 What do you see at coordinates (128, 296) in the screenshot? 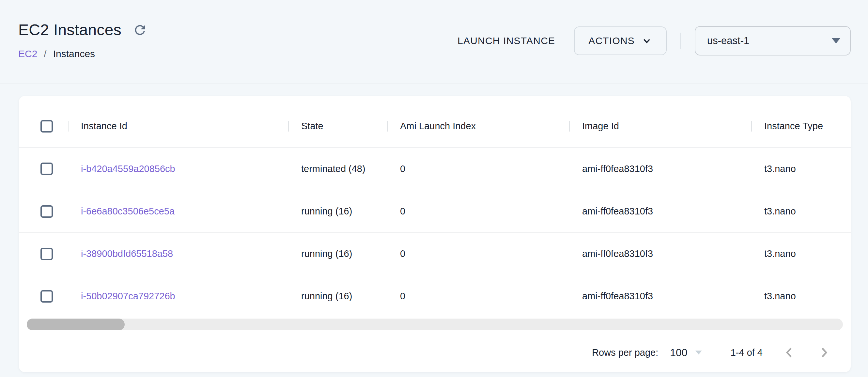
I see `instance-id-link: i-50b02907ca792726b` at bounding box center [128, 296].